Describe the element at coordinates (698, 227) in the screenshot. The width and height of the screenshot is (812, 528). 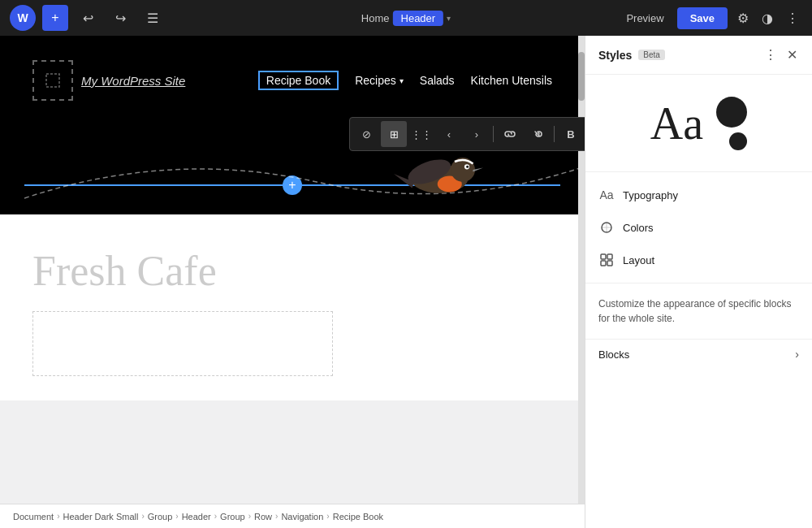
I see `sidebar-menu-item-colors: Colors` at that location.